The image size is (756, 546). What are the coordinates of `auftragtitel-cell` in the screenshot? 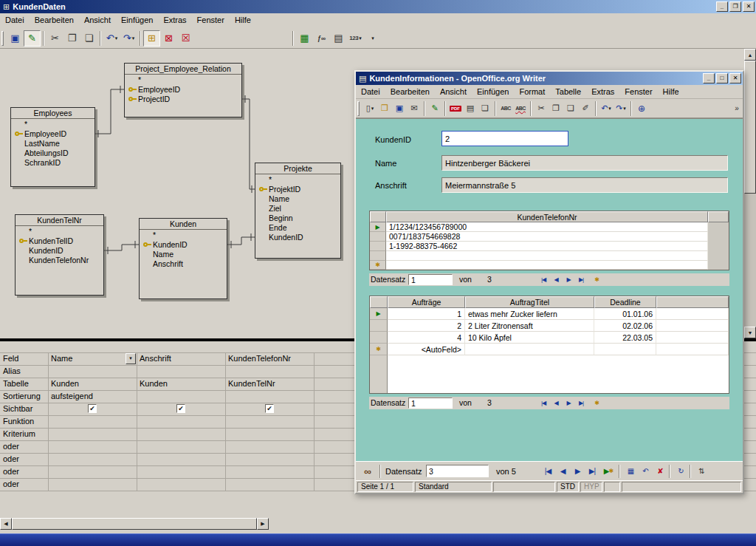 It's located at (530, 349).